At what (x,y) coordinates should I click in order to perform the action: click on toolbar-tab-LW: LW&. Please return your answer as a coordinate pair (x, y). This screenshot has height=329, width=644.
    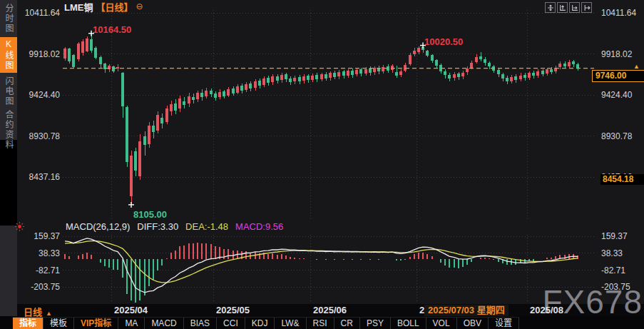
    Looking at the image, I should click on (290, 323).